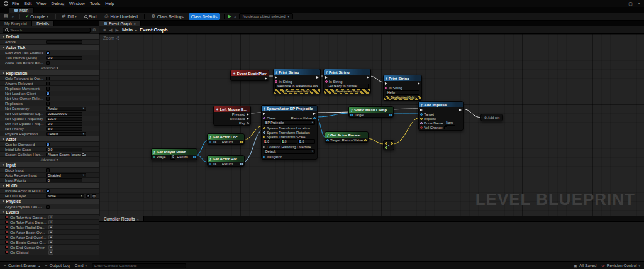  I want to click on settings-gear-icon: ⚙, so click(94, 30).